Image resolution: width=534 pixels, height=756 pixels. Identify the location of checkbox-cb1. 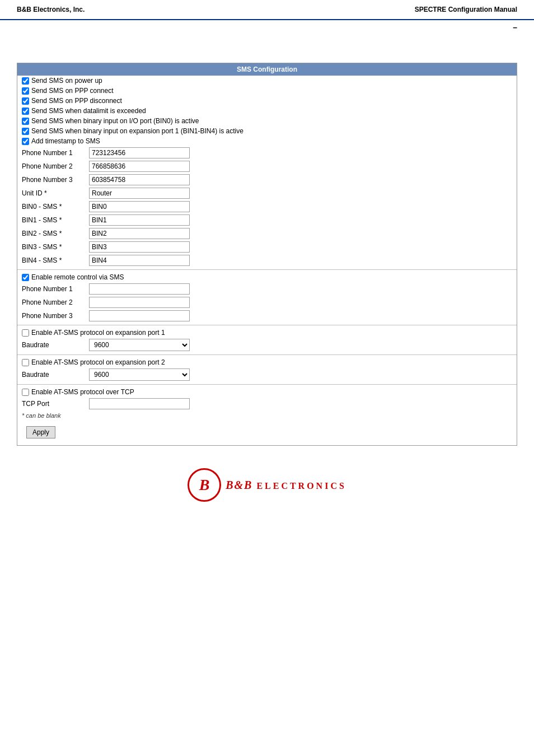
(26, 81).